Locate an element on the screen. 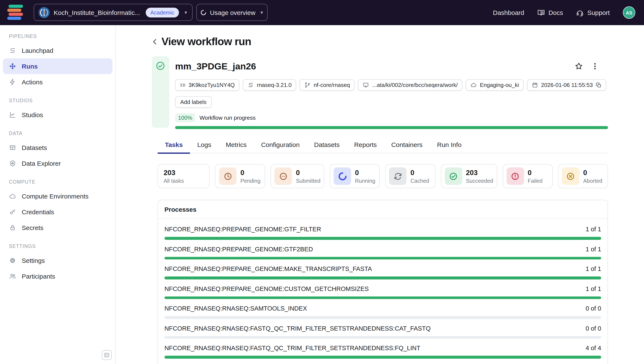 This screenshot has width=644, height=364. stat-card-submitted: 0 Submitted is located at coordinates (298, 176).